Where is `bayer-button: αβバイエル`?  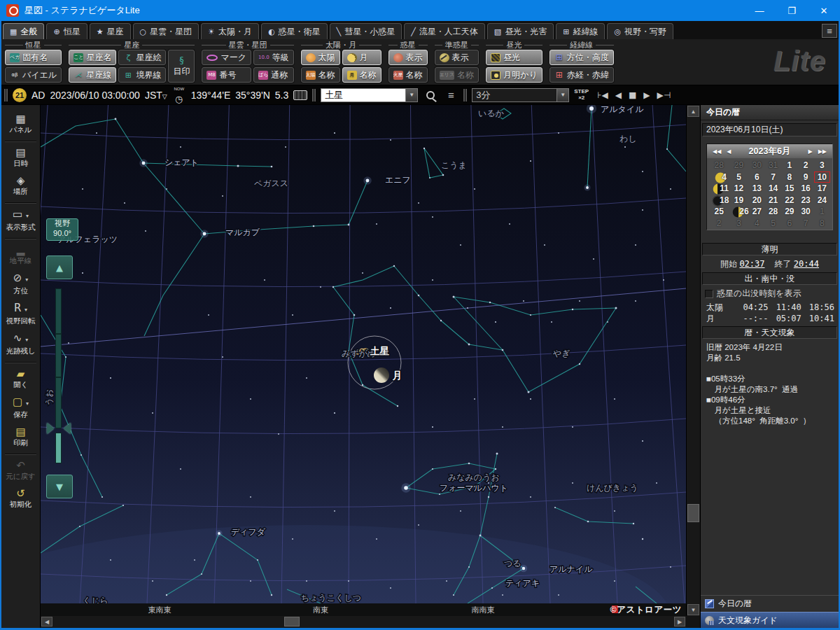 bayer-button: αβバイエル is located at coordinates (34, 75).